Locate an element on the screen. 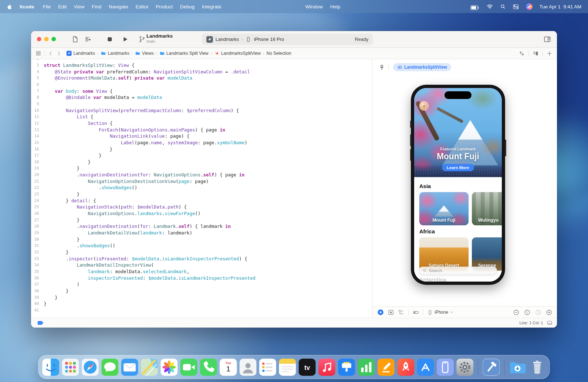 The width and height of the screenshot is (588, 382). menu-debug: Debug is located at coordinates (187, 7).